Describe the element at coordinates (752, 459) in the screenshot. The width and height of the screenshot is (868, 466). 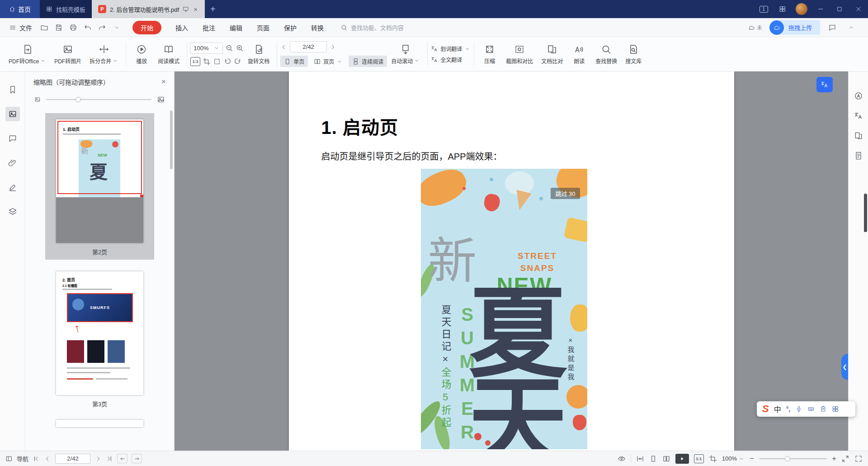
I see `zoom-out-button: −` at that location.